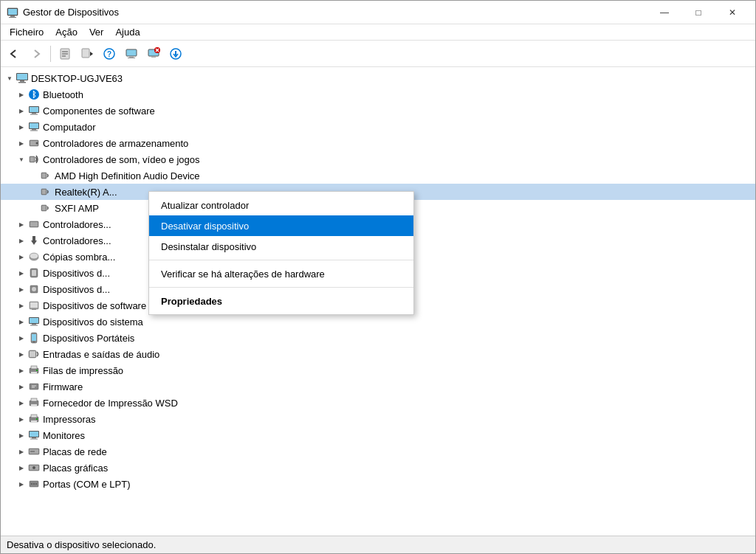 Image resolution: width=756 pixels, height=554 pixels. Describe the element at coordinates (34, 468) in the screenshot. I see `gpu-icon` at that location.